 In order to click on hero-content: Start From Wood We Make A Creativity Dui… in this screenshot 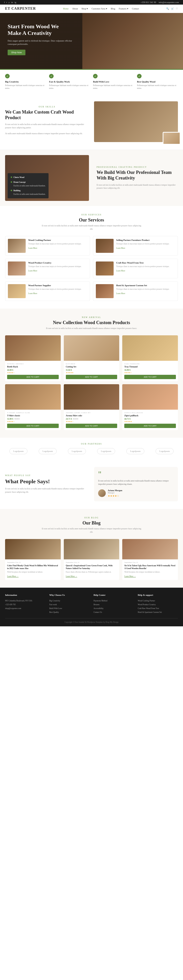, I will do `click(41, 39)`.